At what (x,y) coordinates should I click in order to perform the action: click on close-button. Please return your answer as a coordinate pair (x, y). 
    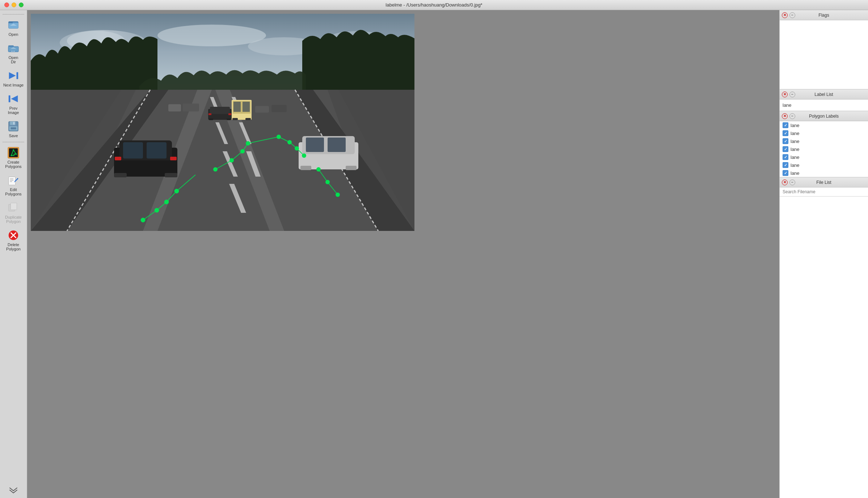
    Looking at the image, I should click on (7, 5).